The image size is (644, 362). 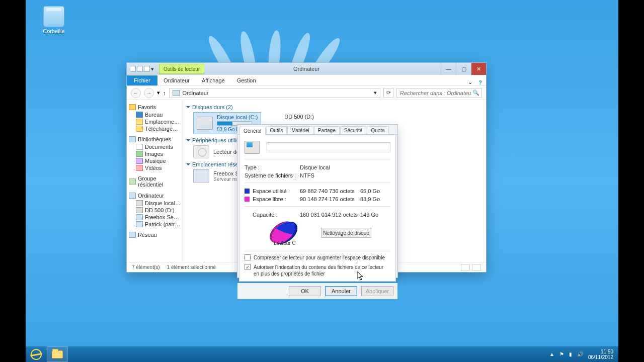 I want to click on category-hdd: Disques durs (2), so click(x=335, y=107).